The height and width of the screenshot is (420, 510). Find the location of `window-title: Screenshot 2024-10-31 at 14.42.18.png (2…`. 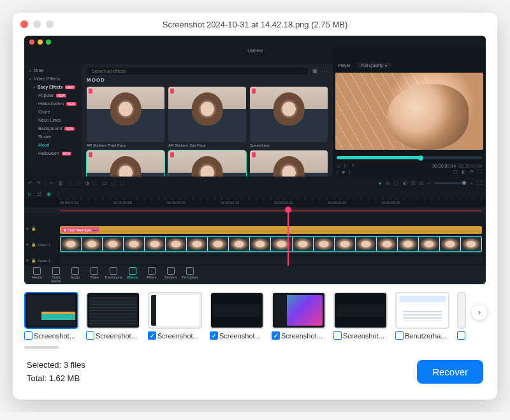

window-title: Screenshot 2024-10-31 at 14.42.18.png (2… is located at coordinates (255, 24).